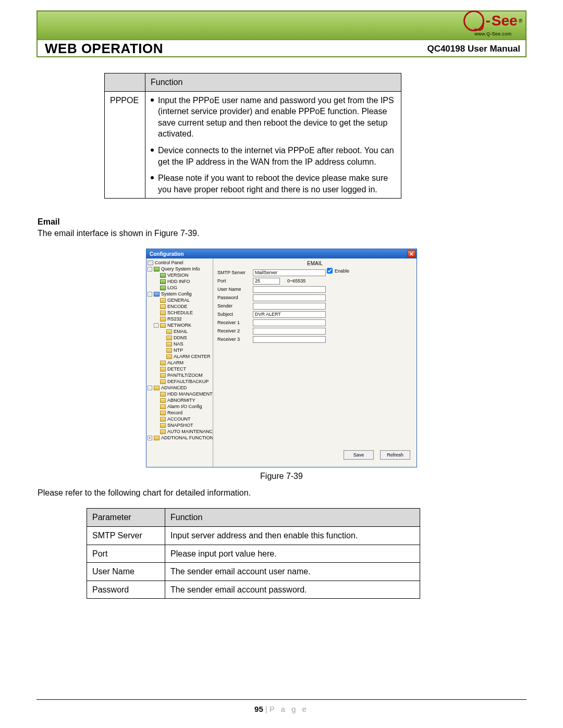  I want to click on receiver3-input, so click(289, 340).